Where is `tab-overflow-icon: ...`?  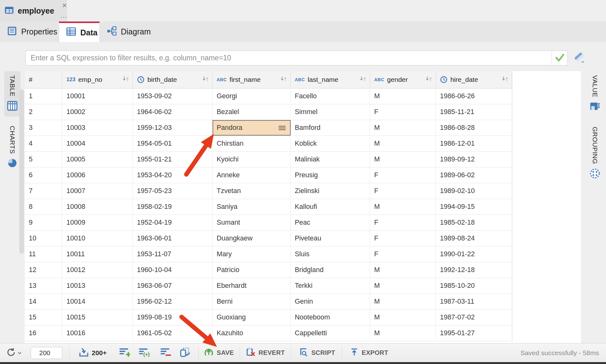 tab-overflow-icon: ... is located at coordinates (65, 17).